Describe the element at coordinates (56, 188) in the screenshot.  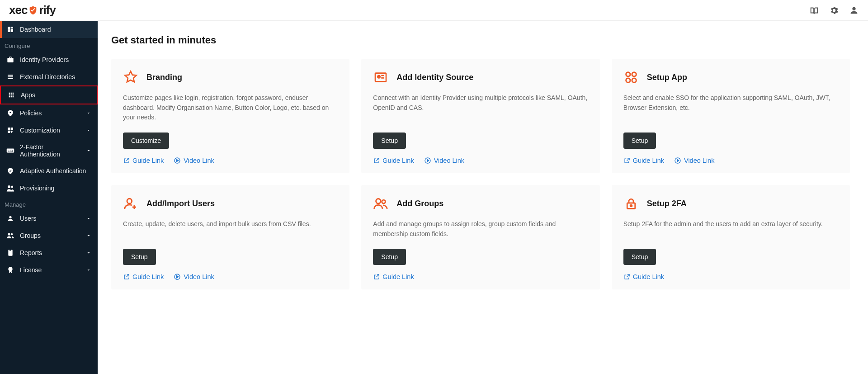
I see `sidebar-item-label: Provisioning` at that location.